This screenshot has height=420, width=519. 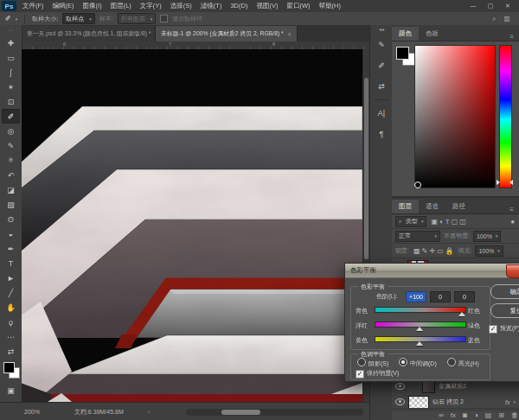 I want to click on preserve-luminosity-checkbox: ✓保持明度(V), so click(x=377, y=373).